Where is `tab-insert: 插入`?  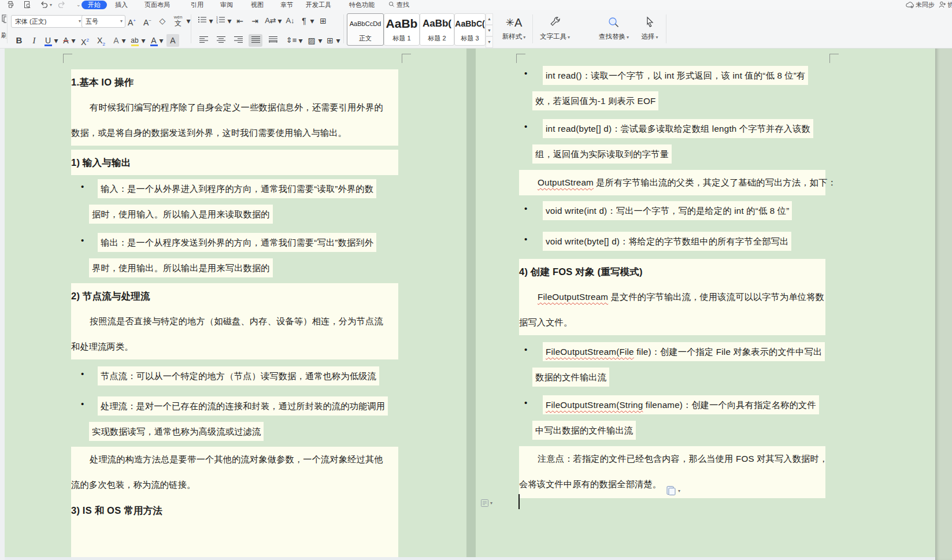
tab-insert: 插入 is located at coordinates (121, 5).